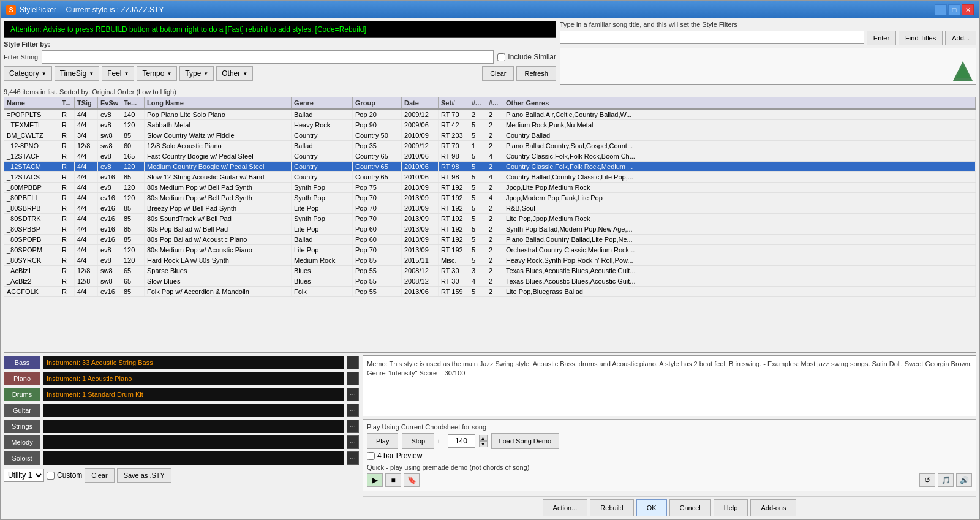 Image resolution: width=980 pixels, height=520 pixels. Describe the element at coordinates (483, 438) in the screenshot. I see `tempo-up-button: ▲` at that location.